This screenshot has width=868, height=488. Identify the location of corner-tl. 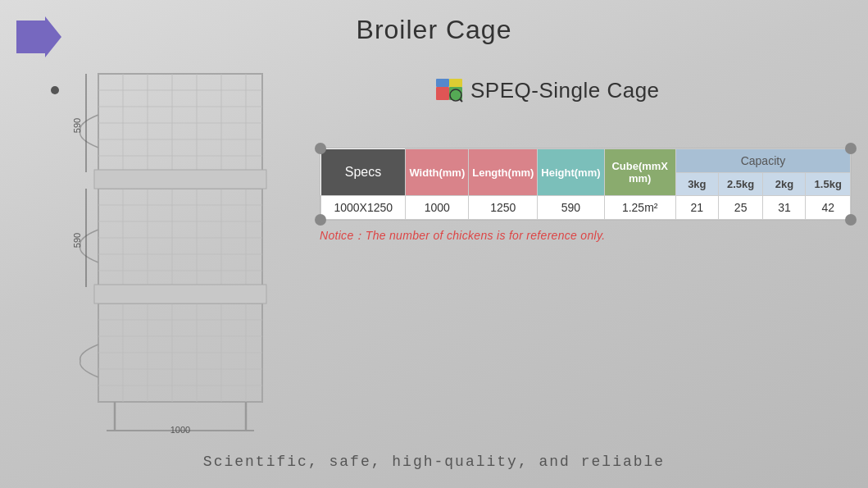
(320, 148).